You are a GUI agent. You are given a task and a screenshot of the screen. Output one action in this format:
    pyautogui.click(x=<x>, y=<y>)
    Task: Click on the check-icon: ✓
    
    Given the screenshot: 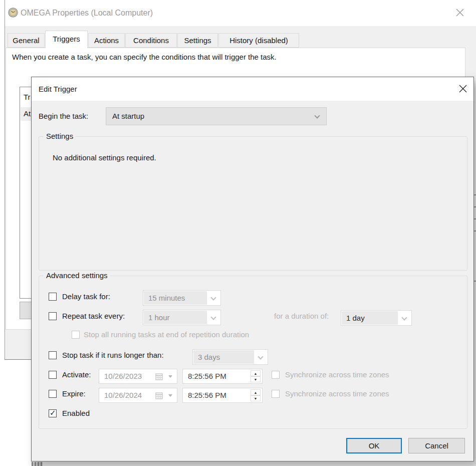 What is the action you would take?
    pyautogui.click(x=53, y=413)
    